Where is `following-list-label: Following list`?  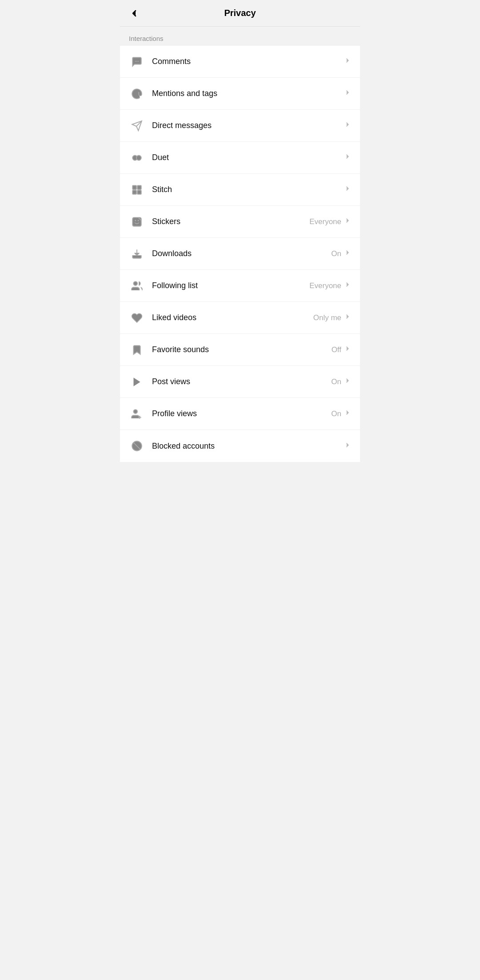
following-list-label: Following list is located at coordinates (231, 285).